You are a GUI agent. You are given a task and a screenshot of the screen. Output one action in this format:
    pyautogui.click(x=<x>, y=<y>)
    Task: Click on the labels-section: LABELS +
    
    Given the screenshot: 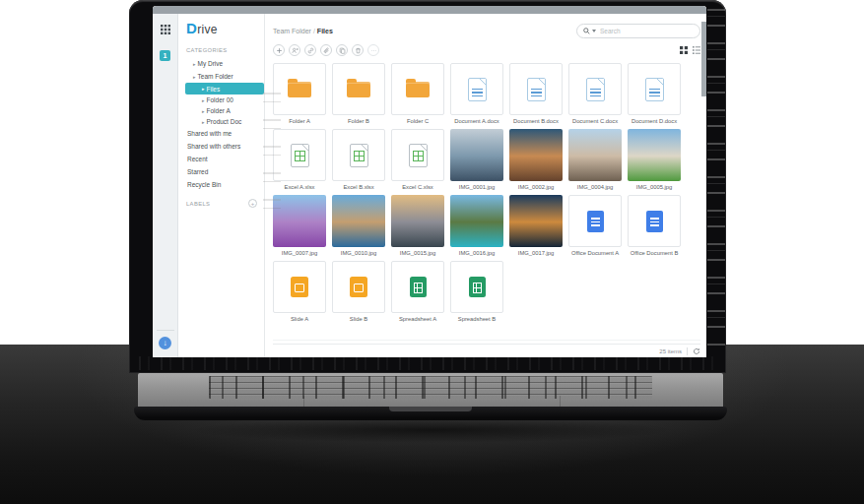 What is the action you would take?
    pyautogui.click(x=221, y=203)
    